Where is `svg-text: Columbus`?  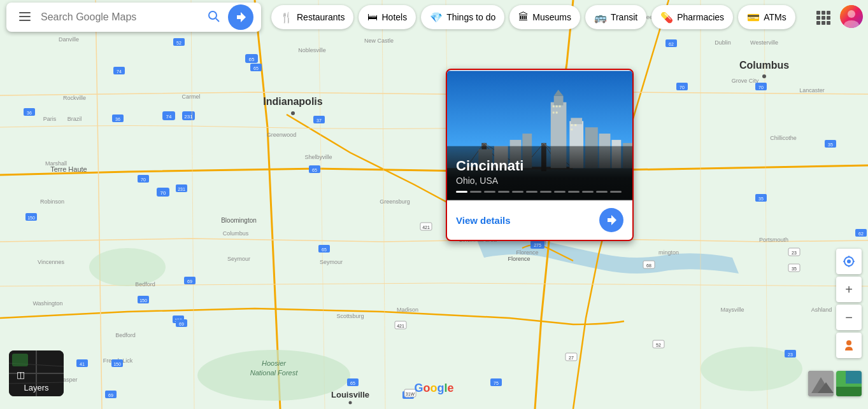 svg-text: Columbus is located at coordinates (764, 65).